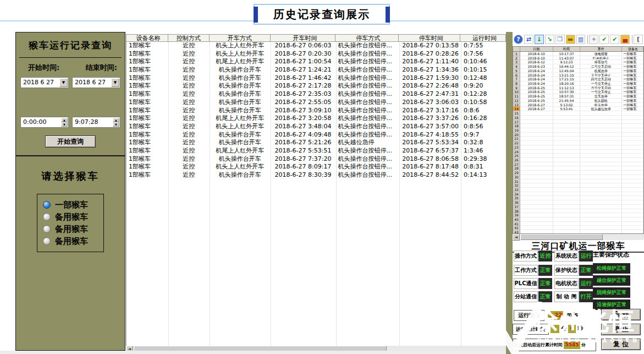 This screenshot has height=354, width=644. I want to click on table-row: 1部猴车近控机尾上人红外开车2018-6-27 1:00:54机头操作台按钮停.…, so click(316, 62).